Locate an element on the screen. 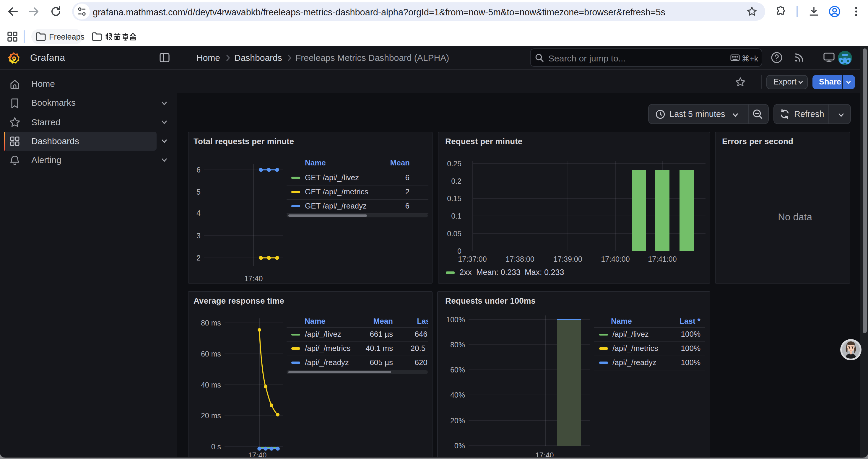 This screenshot has height=459, width=868. svg-text: 17:38:00 is located at coordinates (520, 259).